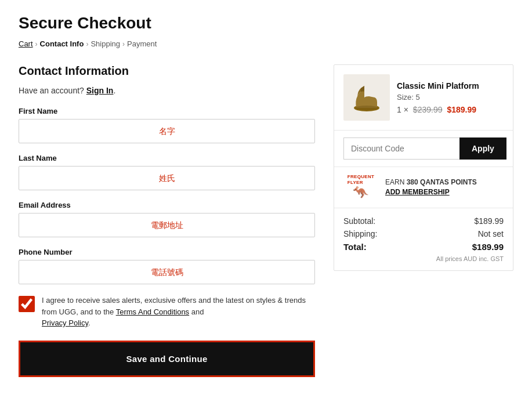 This screenshot has width=532, height=409. What do you see at coordinates (167, 252) in the screenshot?
I see `phone-label: Phone Number` at bounding box center [167, 252].